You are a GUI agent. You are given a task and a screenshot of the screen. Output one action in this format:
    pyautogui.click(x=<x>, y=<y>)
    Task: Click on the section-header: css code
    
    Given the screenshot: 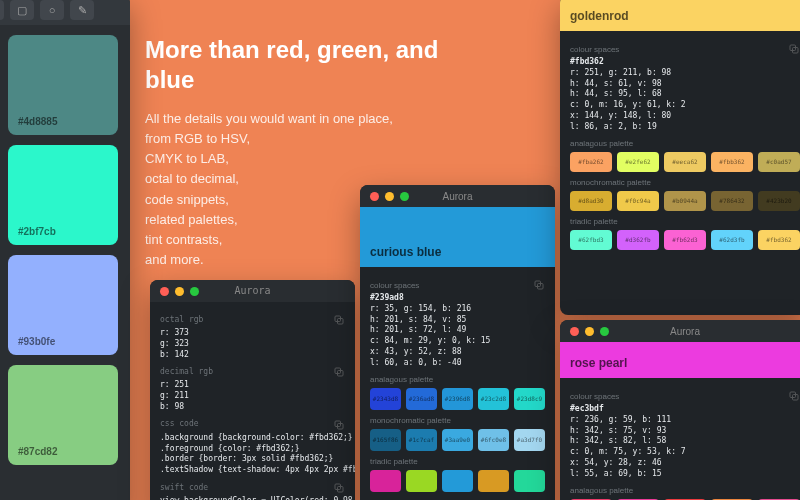 What is the action you would take?
    pyautogui.click(x=252, y=425)
    